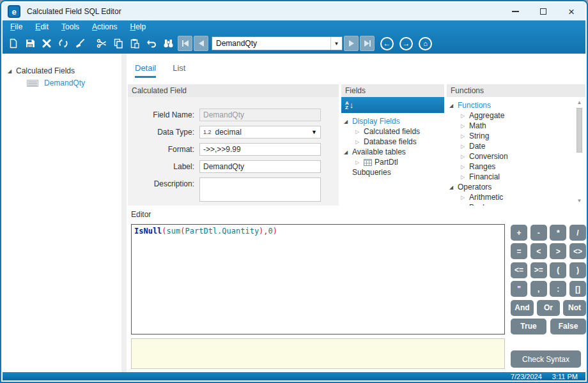  I want to click on minimize-button, so click(515, 11).